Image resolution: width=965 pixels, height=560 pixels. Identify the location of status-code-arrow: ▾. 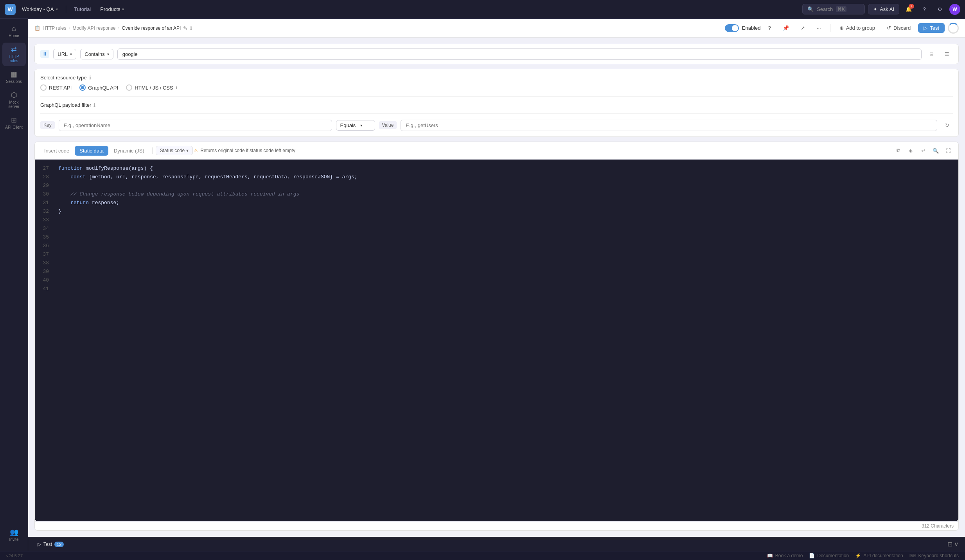
(187, 151).